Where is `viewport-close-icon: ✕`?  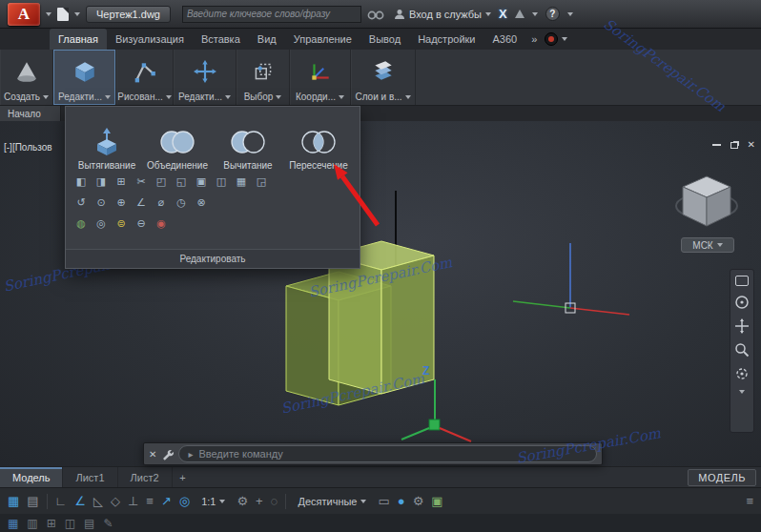
viewport-close-icon: ✕ is located at coordinates (751, 145).